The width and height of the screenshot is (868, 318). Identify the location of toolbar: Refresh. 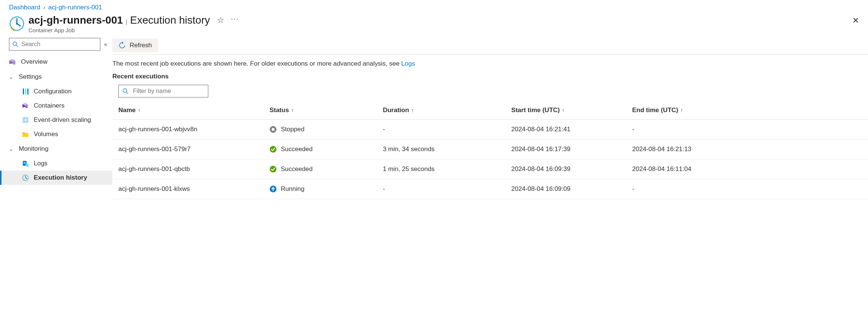
(490, 46).